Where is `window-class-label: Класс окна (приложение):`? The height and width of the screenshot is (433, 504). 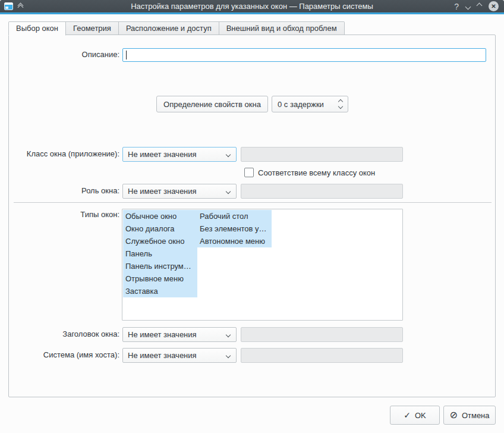 window-class-label: Класс окна (приложение): is located at coordinates (64, 153).